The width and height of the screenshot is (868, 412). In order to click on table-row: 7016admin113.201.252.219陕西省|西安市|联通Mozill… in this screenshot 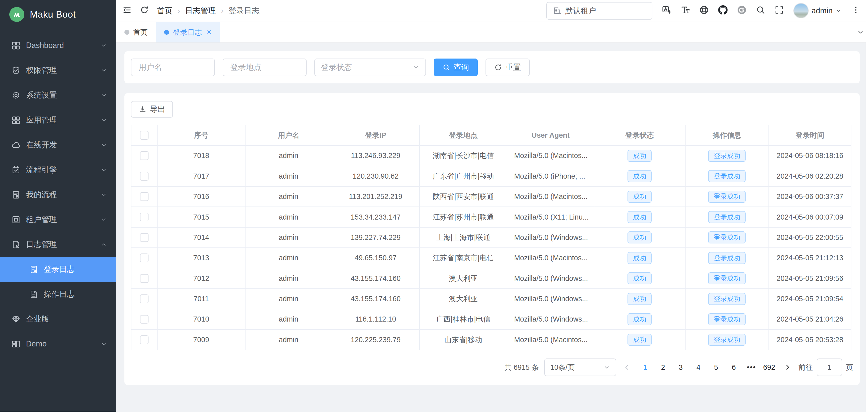, I will do `click(492, 197)`.